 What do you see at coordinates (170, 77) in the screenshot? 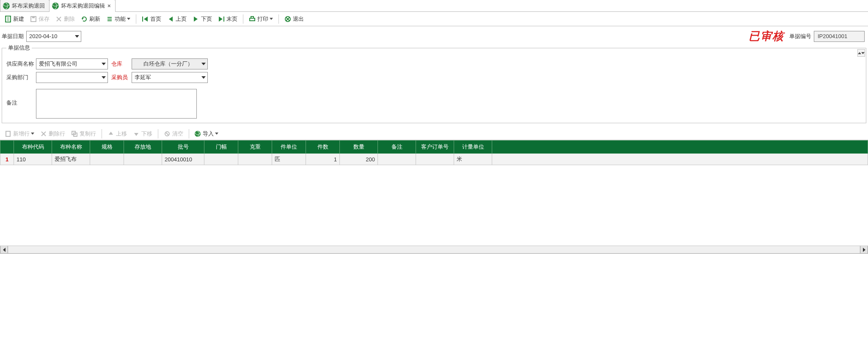
I see `buyer-select: 李延军` at bounding box center [170, 77].